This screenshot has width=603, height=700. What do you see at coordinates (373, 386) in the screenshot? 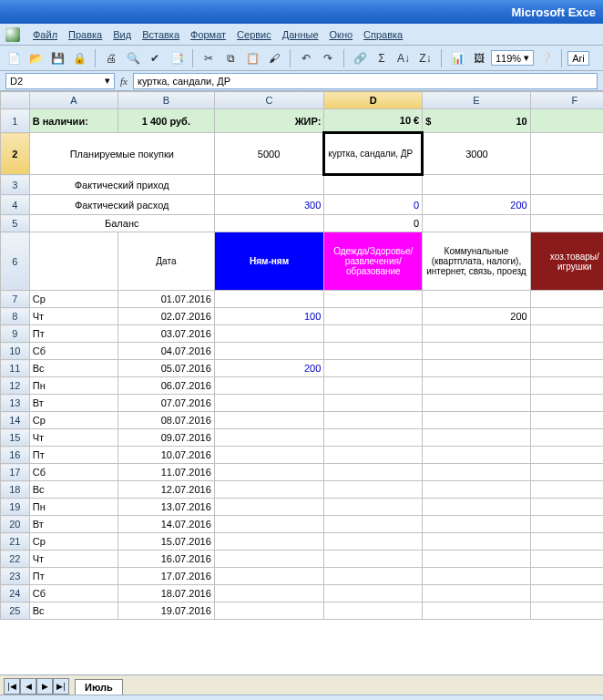
I see `cell-D12` at bounding box center [373, 386].